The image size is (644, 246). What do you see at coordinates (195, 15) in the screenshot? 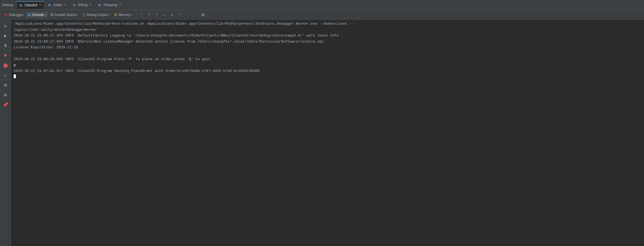
I see `action-split-right-btn: ⇥` at bounding box center [195, 15].